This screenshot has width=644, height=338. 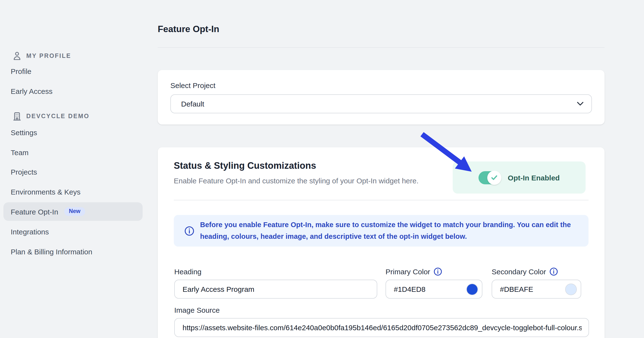 I want to click on image-source-label: Image Source, so click(x=197, y=310).